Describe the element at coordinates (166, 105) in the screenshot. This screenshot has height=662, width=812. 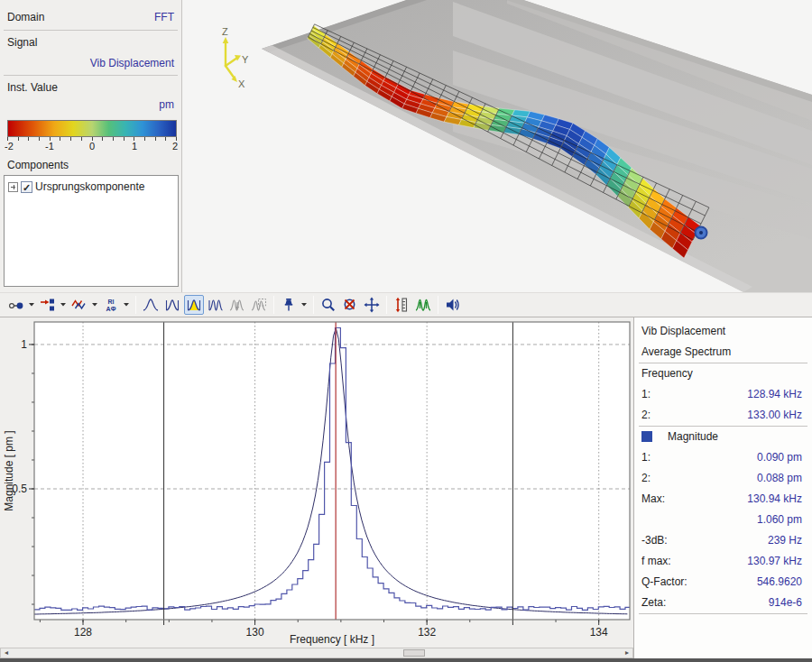
I see `inst-value-unit: pm` at that location.